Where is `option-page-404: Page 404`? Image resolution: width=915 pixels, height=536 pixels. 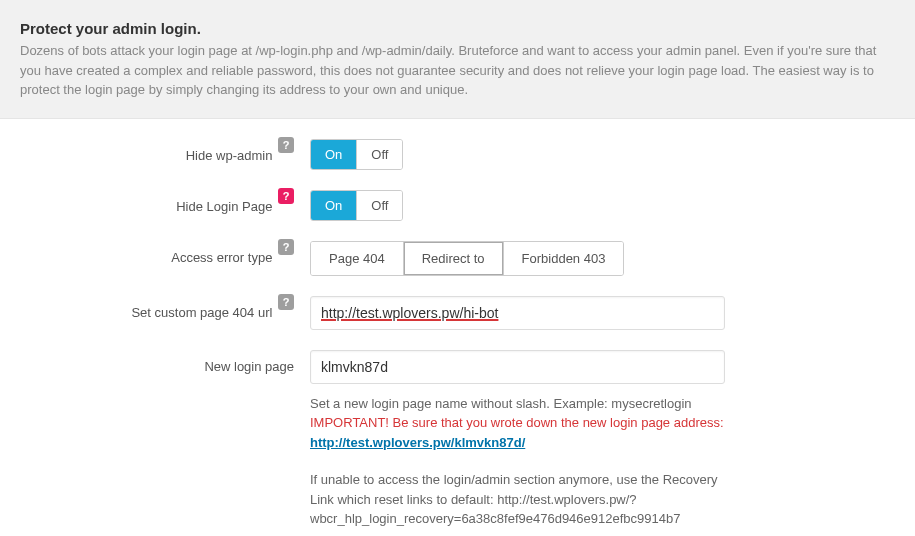 option-page-404: Page 404 is located at coordinates (357, 258).